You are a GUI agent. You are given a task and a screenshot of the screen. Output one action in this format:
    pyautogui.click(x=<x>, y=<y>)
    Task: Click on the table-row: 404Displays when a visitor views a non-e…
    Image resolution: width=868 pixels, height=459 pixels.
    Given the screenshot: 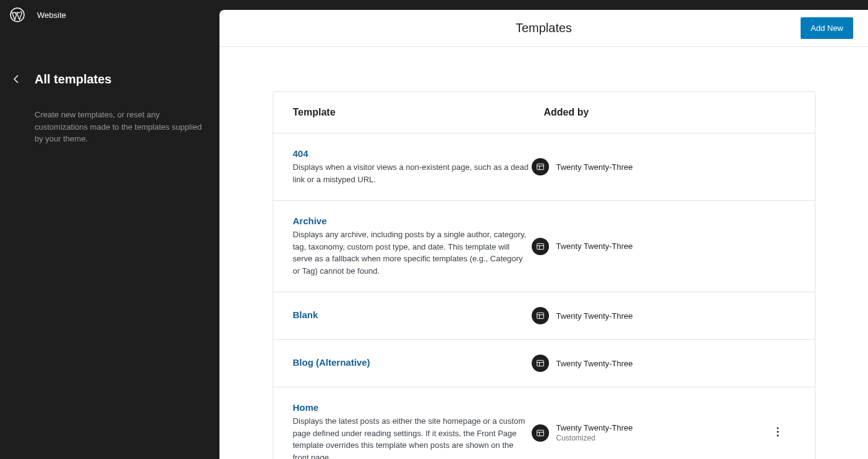 What is the action you would take?
    pyautogui.click(x=544, y=167)
    